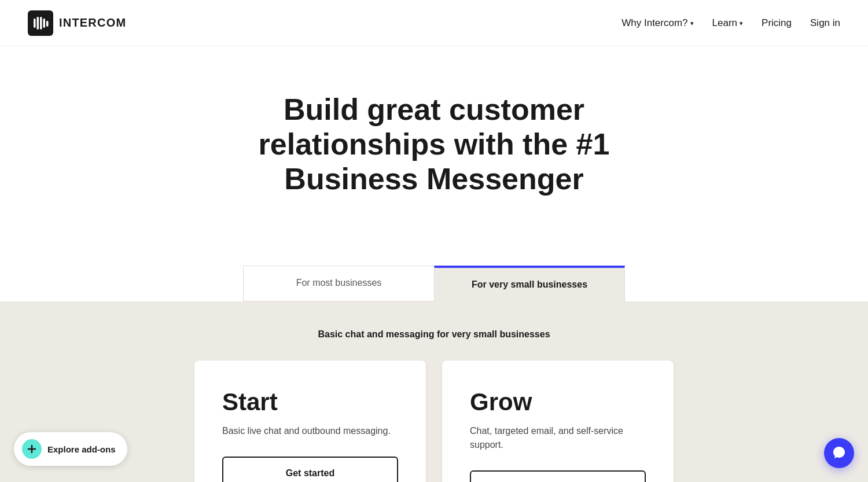  Describe the element at coordinates (558, 476) in the screenshot. I see `get-started-button-grow: Get started` at that location.